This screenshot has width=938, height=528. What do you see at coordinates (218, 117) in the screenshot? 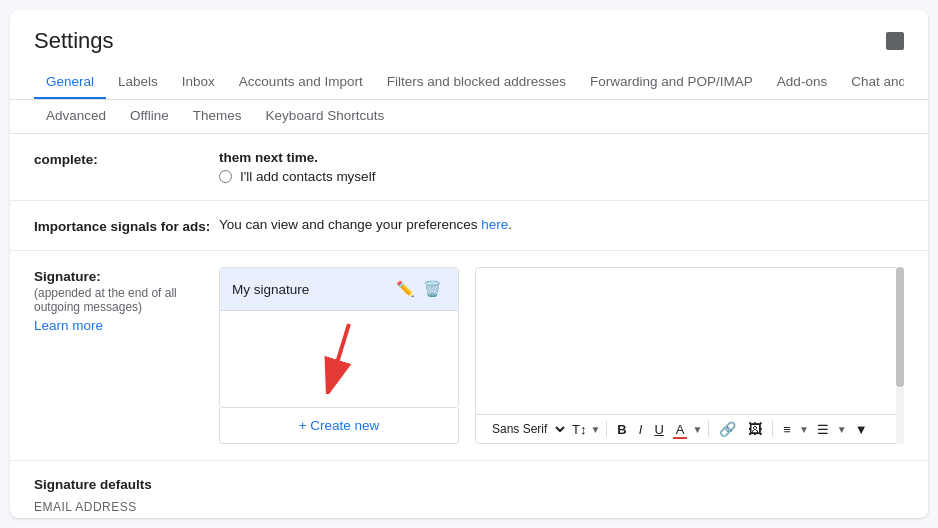
I see `subtab-themes: Themes` at bounding box center [218, 117].